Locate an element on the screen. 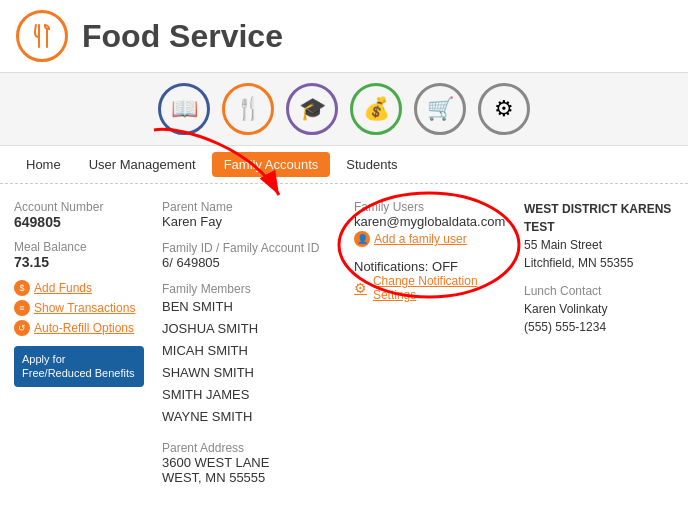  meal-balance-value: 73.15 is located at coordinates (79, 262).